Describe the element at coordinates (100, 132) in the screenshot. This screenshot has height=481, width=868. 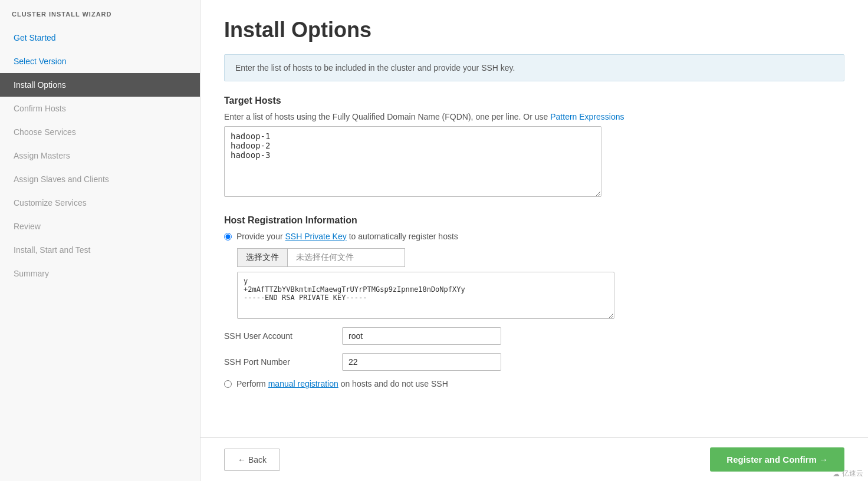
I see `sidebar-item-choose-services: Choose Services` at that location.